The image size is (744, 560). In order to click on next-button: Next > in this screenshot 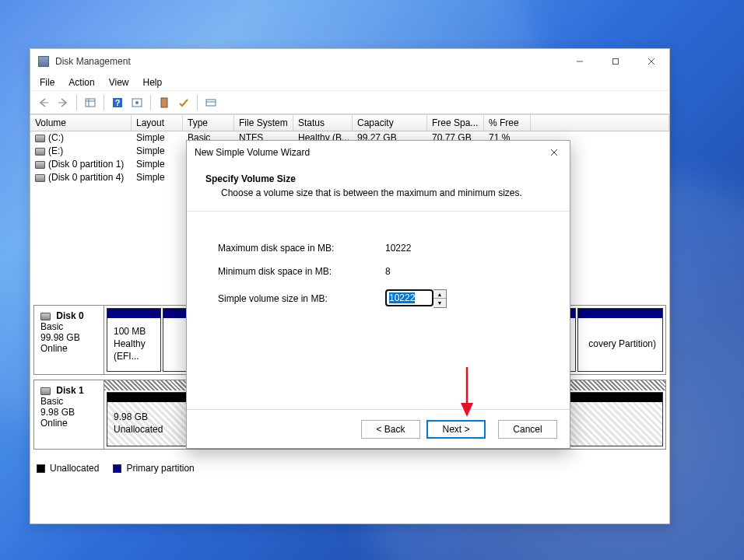, I will do `click(456, 429)`.